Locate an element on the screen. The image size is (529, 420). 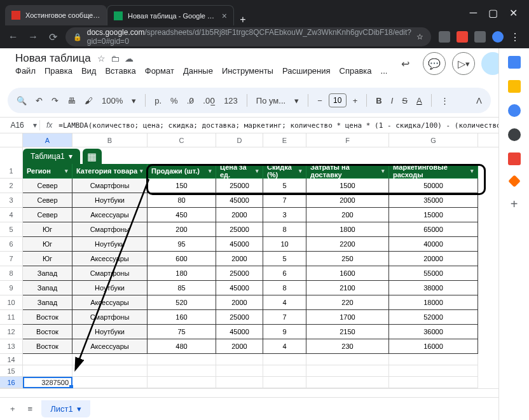
doc-title: Новая таблица is located at coordinates (53, 58).